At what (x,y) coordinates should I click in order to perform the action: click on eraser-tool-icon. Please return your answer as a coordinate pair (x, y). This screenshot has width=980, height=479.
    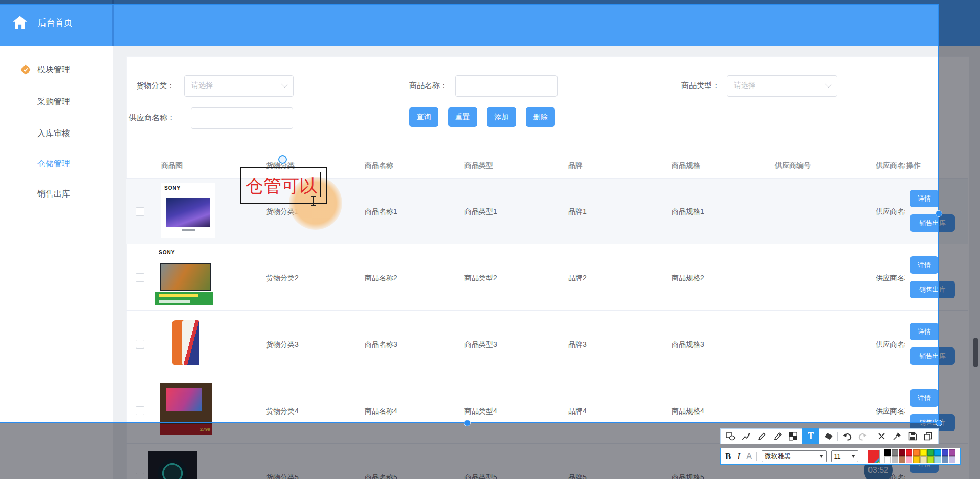
    Looking at the image, I should click on (829, 437).